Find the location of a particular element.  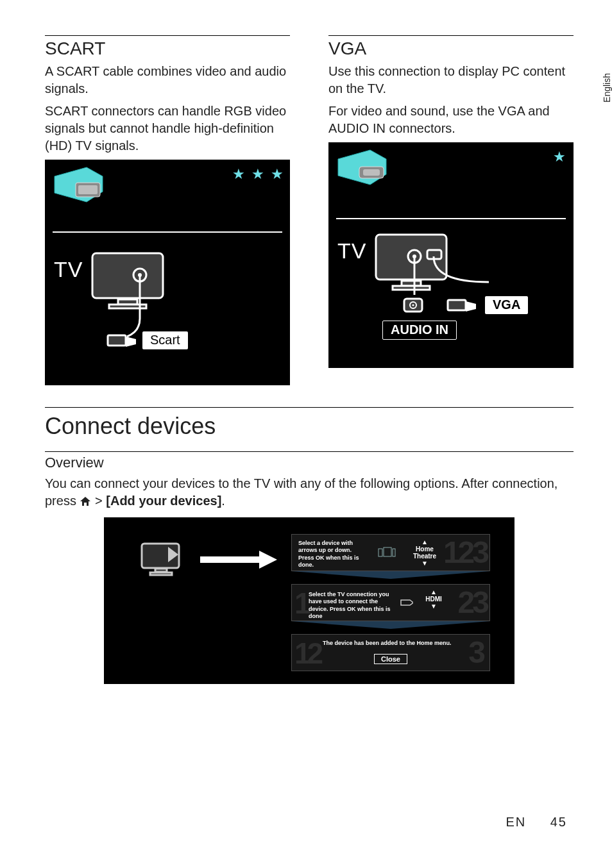

home-icon is located at coordinates (85, 503).